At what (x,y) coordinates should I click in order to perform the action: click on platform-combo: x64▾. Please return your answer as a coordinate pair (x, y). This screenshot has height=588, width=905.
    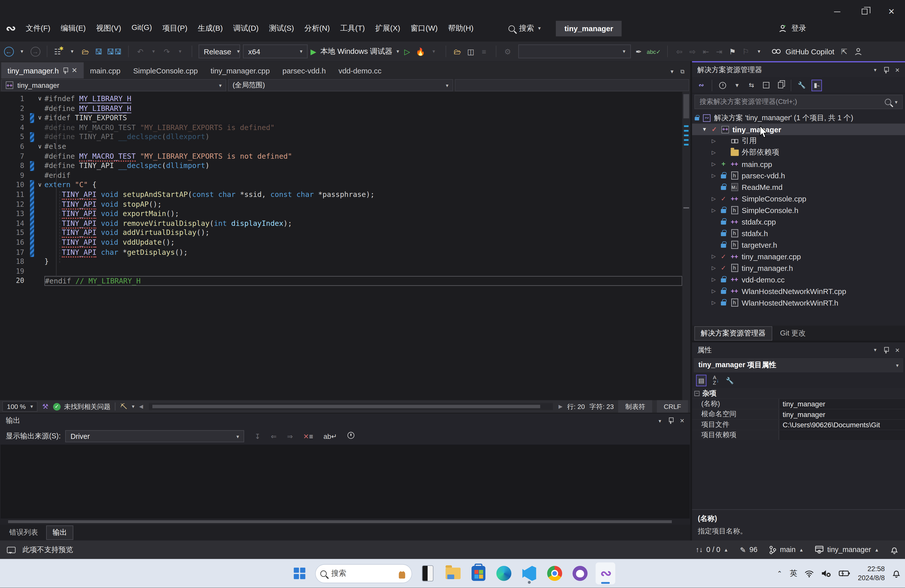
    Looking at the image, I should click on (275, 51).